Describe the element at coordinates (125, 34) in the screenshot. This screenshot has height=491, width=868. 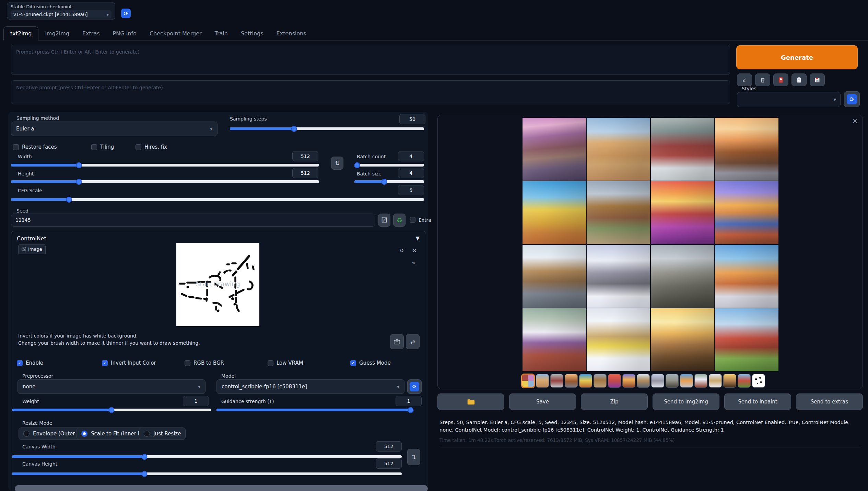
I see `tab-png-info: PNG Info` at that location.